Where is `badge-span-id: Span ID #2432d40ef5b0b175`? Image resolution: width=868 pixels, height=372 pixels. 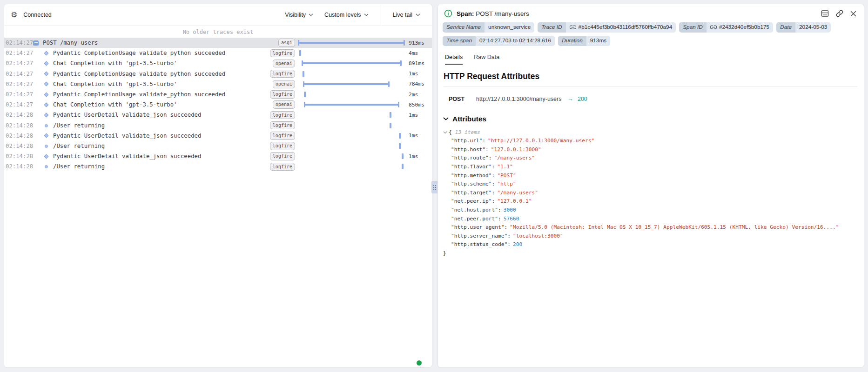 badge-span-id: Span ID #2432d40ef5b0b175 is located at coordinates (726, 27).